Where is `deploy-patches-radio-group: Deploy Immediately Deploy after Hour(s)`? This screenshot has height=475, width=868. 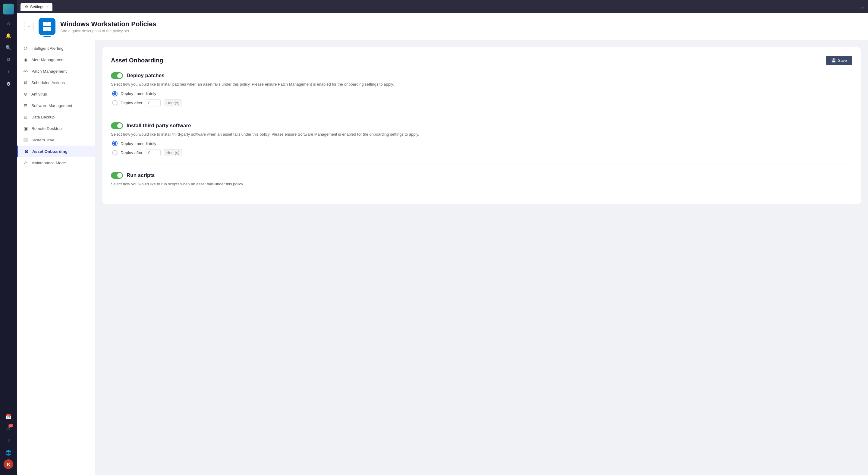 deploy-patches-radio-group: Deploy Immediately Deploy after Hour(s) is located at coordinates (482, 99).